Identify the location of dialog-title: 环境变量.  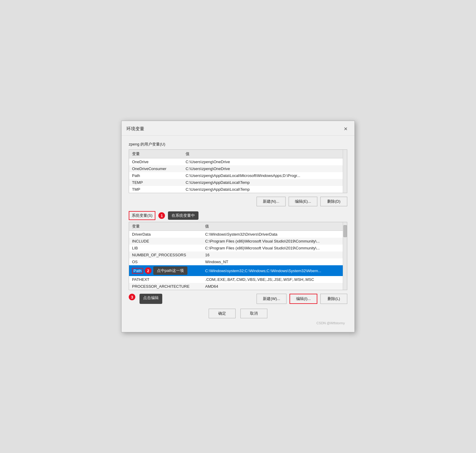
(135, 129).